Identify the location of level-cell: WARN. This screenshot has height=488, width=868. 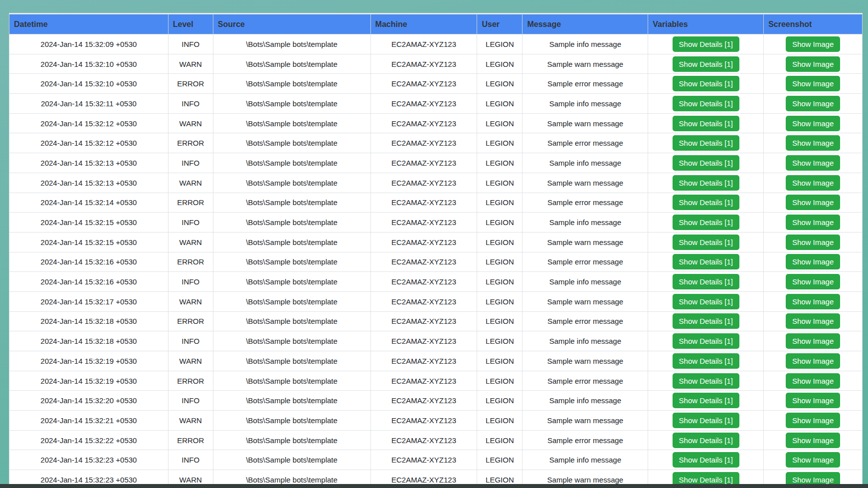
(190, 242).